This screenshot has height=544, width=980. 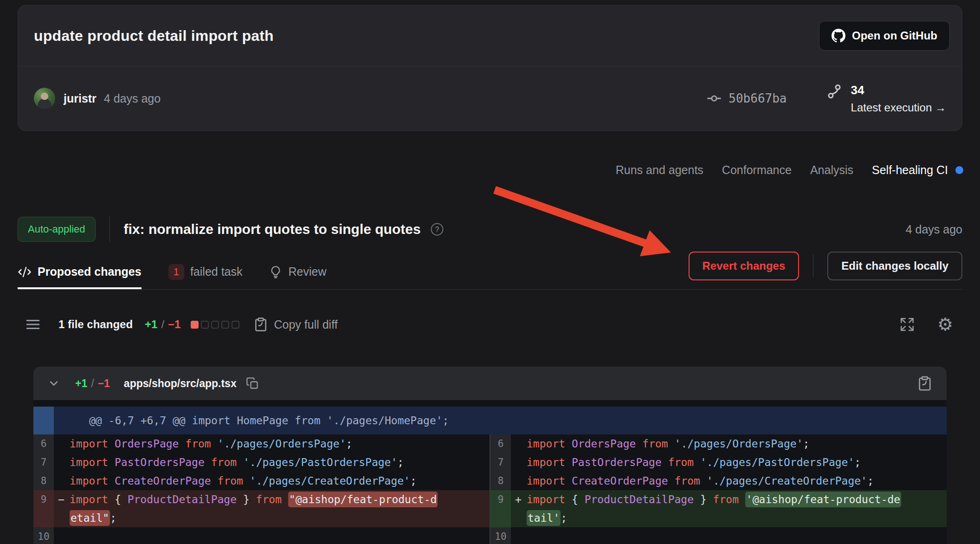 I want to click on diffstat-blocks, so click(x=215, y=325).